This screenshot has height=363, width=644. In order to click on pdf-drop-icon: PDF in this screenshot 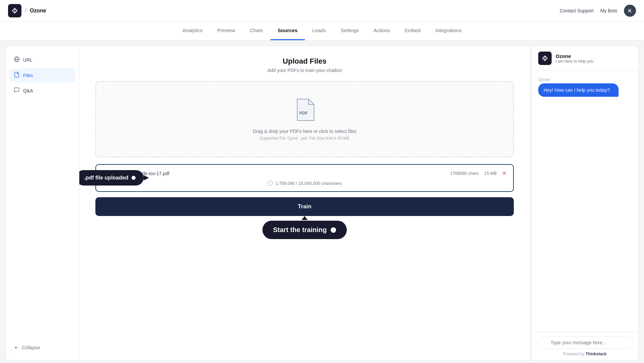, I will do `click(305, 111)`.